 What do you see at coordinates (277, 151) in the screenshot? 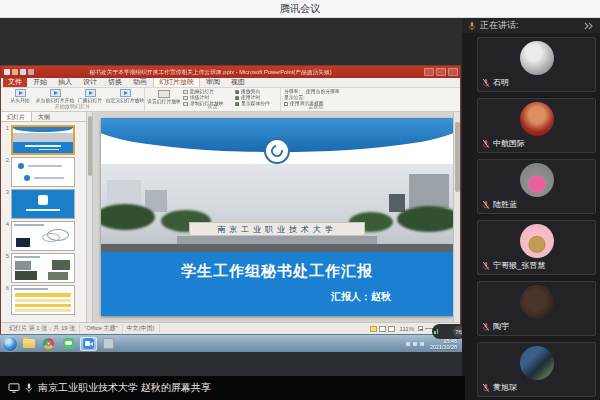
I see `school-emblem-icon` at bounding box center [277, 151].